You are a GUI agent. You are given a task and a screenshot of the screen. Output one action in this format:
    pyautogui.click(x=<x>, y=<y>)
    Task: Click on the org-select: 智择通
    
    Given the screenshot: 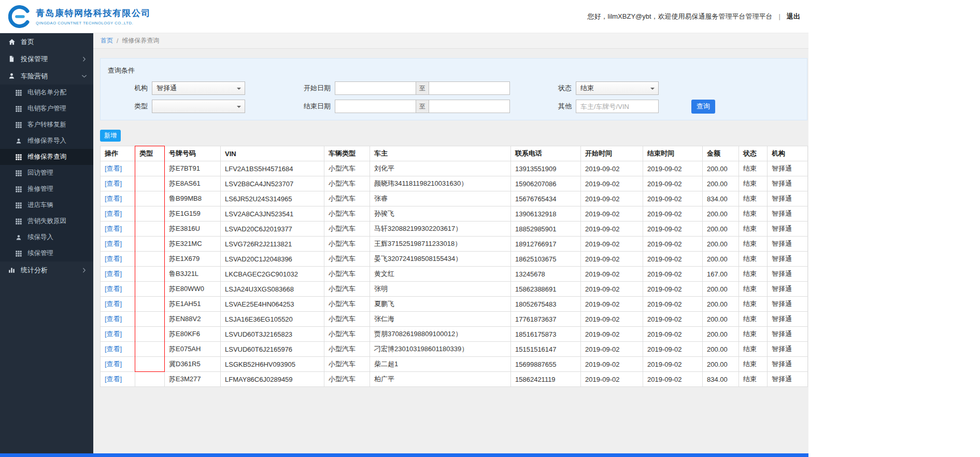 What is the action you would take?
    pyautogui.click(x=198, y=88)
    